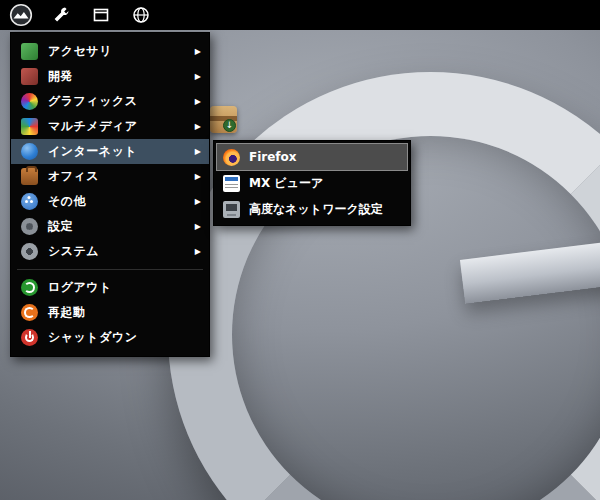 Image resolution: width=600 pixels, height=500 pixels. What do you see at coordinates (110, 76) in the screenshot?
I see `menu-item-development: 開発 ▶` at bounding box center [110, 76].